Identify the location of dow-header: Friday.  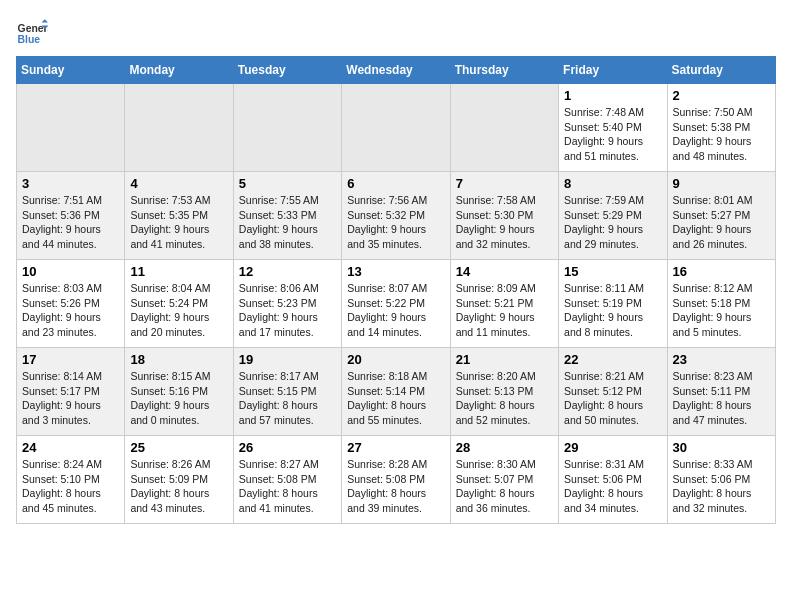
(613, 70).